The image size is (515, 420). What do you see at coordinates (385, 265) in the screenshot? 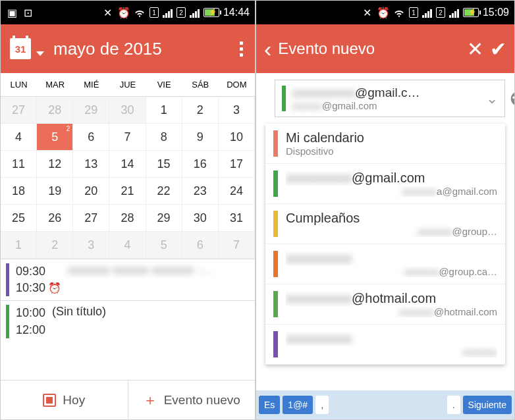
I see `calendar-option: xxxxxxxxxxxxxxxxx@group.ca…` at bounding box center [385, 265].